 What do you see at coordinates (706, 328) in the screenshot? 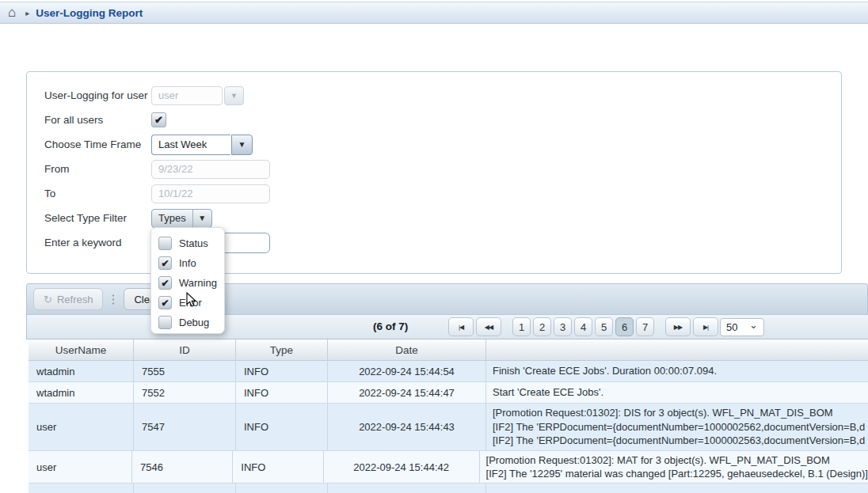
I see `last-page-icon: ▶|` at bounding box center [706, 328].